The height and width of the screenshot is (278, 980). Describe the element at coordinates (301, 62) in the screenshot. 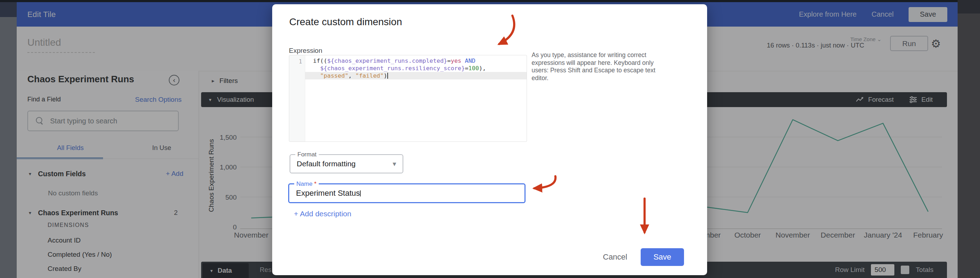

I see `line-number: 1` at that location.